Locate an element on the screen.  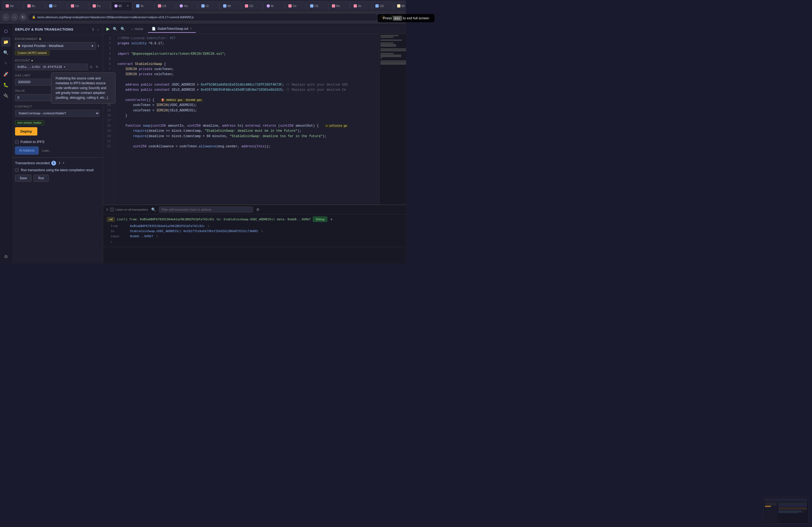
editor-tabs: ▶ 🔍 🔍 ⌂ Home 📄 StableTokenSwap.sol ✕ is located at coordinates (255, 29).